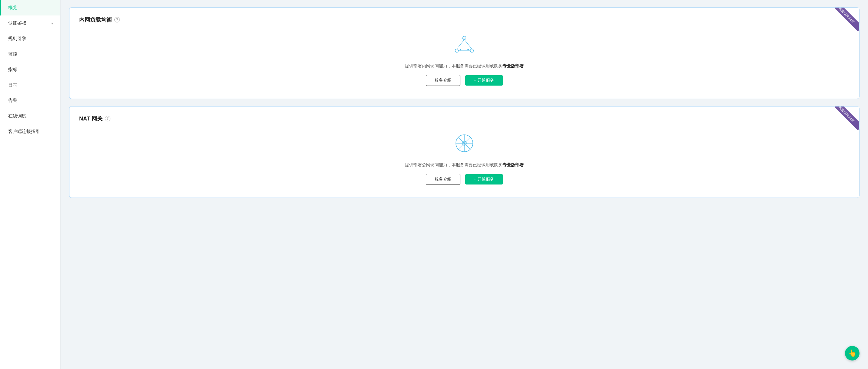 Image resolution: width=868 pixels, height=369 pixels. Describe the element at coordinates (464, 38) in the screenshot. I see `svg-text: MQTT` at that location.